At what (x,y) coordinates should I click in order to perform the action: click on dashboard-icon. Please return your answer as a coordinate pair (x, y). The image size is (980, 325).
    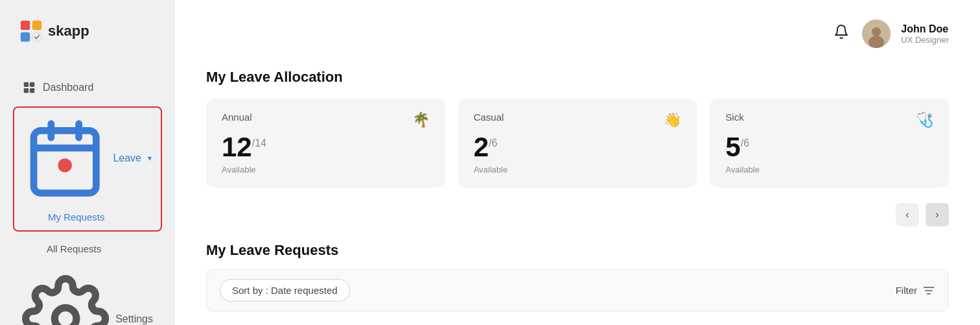
    Looking at the image, I should click on (29, 88).